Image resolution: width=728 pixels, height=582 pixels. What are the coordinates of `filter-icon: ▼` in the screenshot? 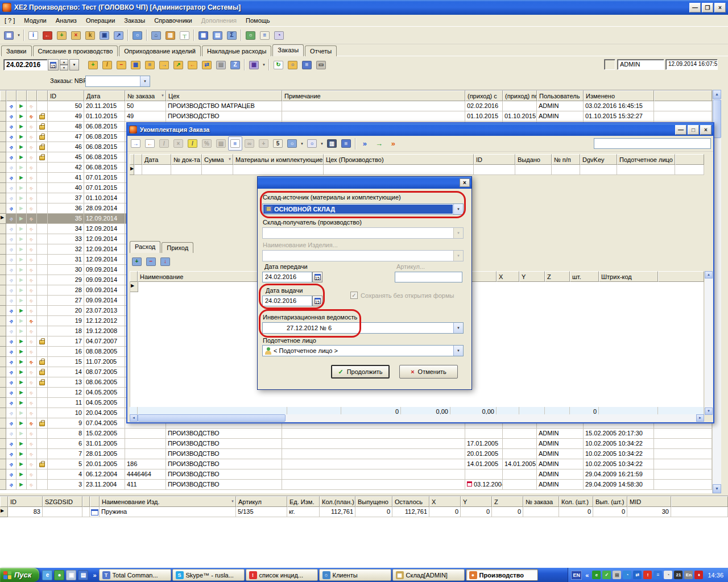 It's located at (230, 159).